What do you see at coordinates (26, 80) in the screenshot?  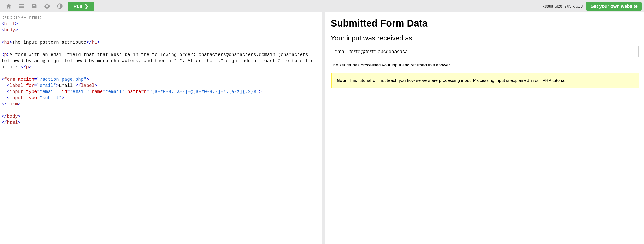 I see `attr-action: action` at bounding box center [26, 80].